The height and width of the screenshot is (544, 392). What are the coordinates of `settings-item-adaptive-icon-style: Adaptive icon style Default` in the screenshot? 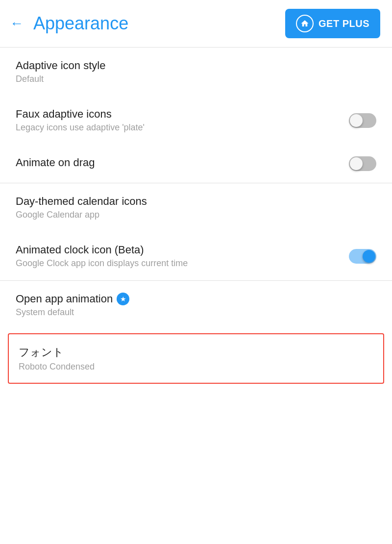 It's located at (196, 72).